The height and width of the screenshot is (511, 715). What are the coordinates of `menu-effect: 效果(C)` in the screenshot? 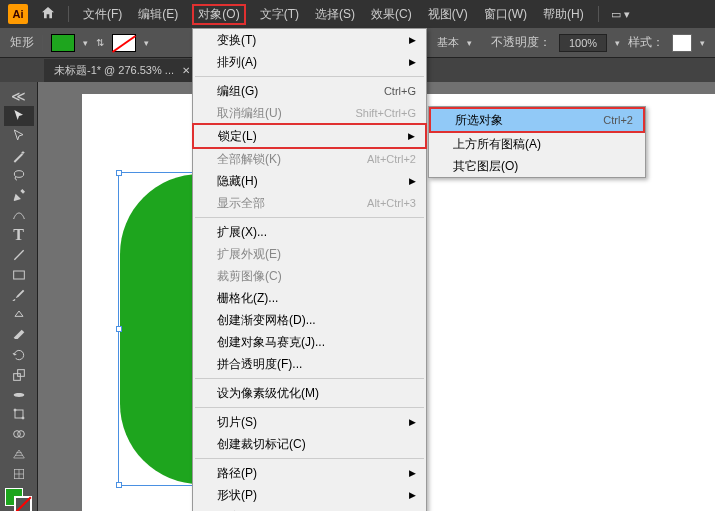 It's located at (392, 14).